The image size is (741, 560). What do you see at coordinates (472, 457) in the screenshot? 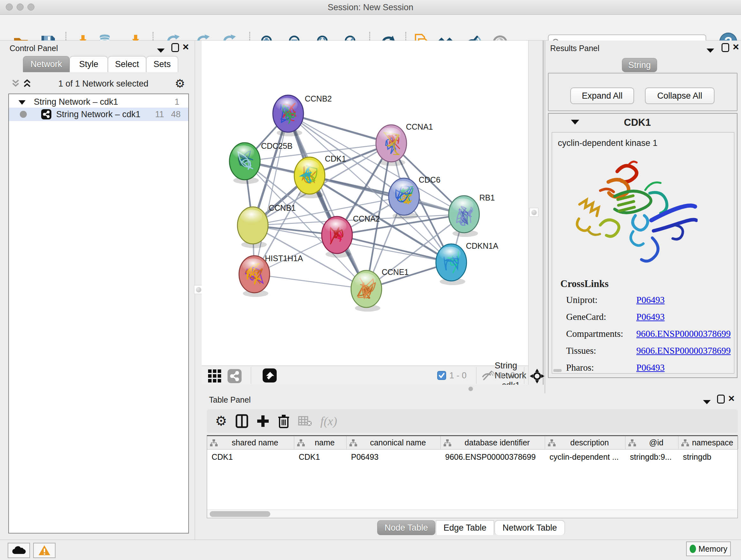
I see `table-row: CDK1CDK1P064939606.ENSP00000378699cyclin…` at bounding box center [472, 457].